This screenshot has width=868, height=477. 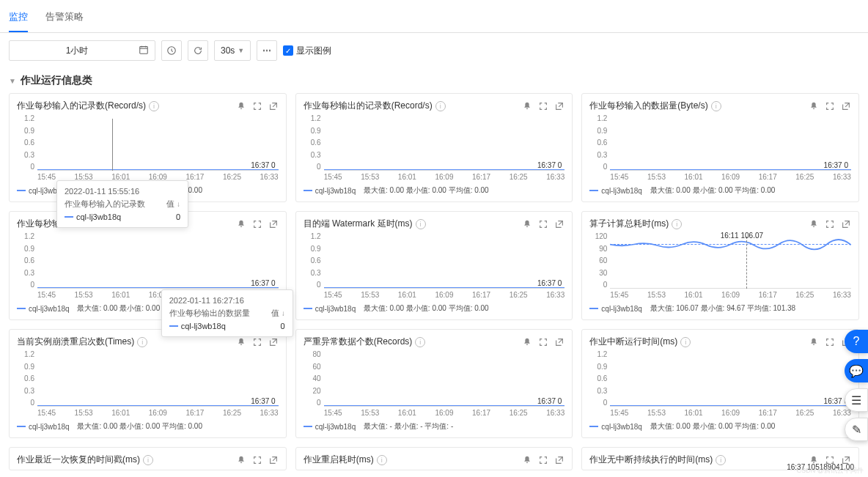 What do you see at coordinates (629, 224) in the screenshot?
I see `panel-title: 算子计算总耗时(ms)` at bounding box center [629, 224].